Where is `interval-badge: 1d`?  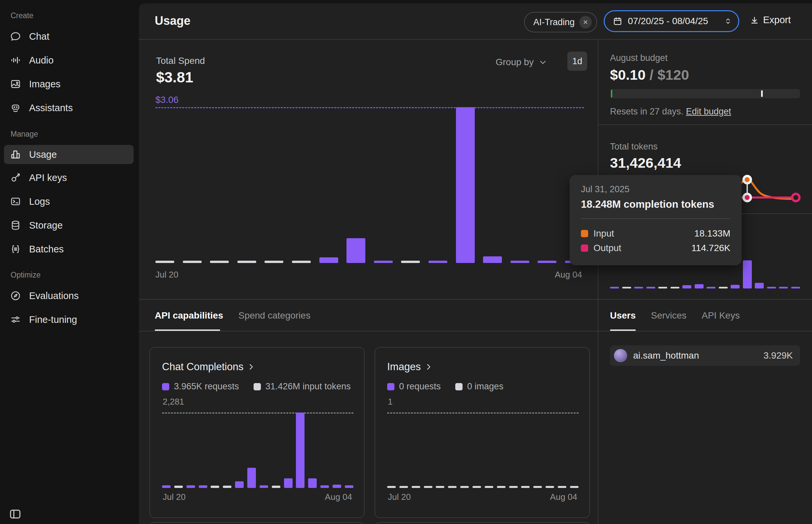 interval-badge: 1d is located at coordinates (577, 61).